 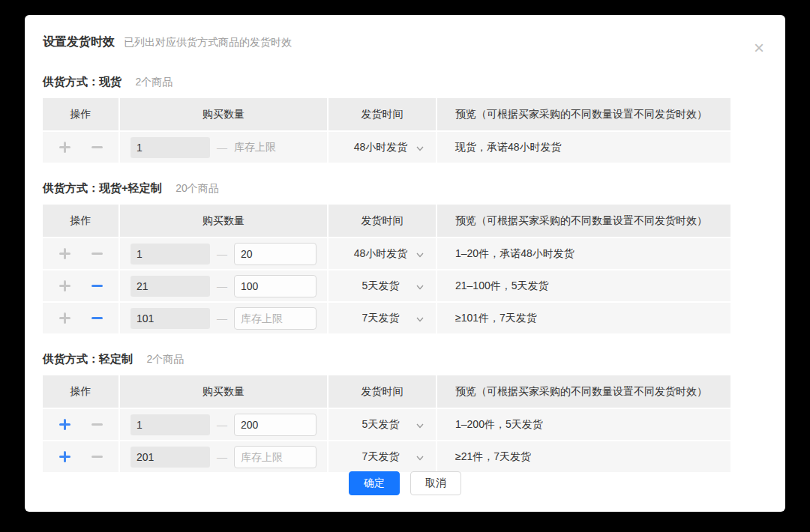 I want to click on supply-method-label: 供货方式：现货, so click(x=82, y=81).